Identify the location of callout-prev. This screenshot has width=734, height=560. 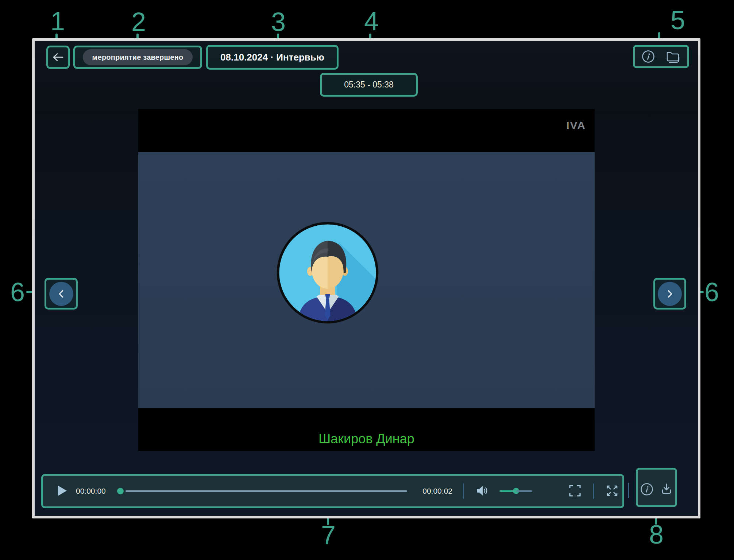
(61, 294).